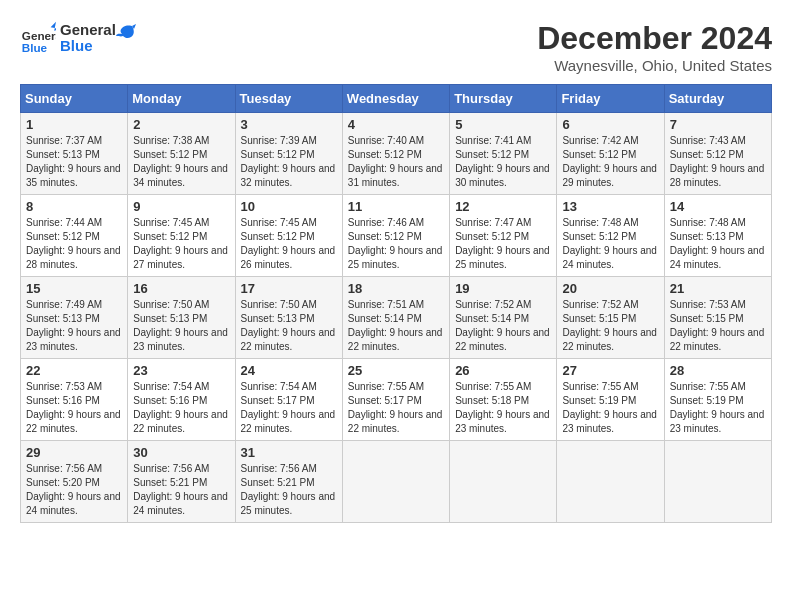 This screenshot has width=792, height=612. What do you see at coordinates (396, 408) in the screenshot?
I see `day-info: Sunrise: 7:55 AMSunset: 5:17 PMDaylight:…` at bounding box center [396, 408].